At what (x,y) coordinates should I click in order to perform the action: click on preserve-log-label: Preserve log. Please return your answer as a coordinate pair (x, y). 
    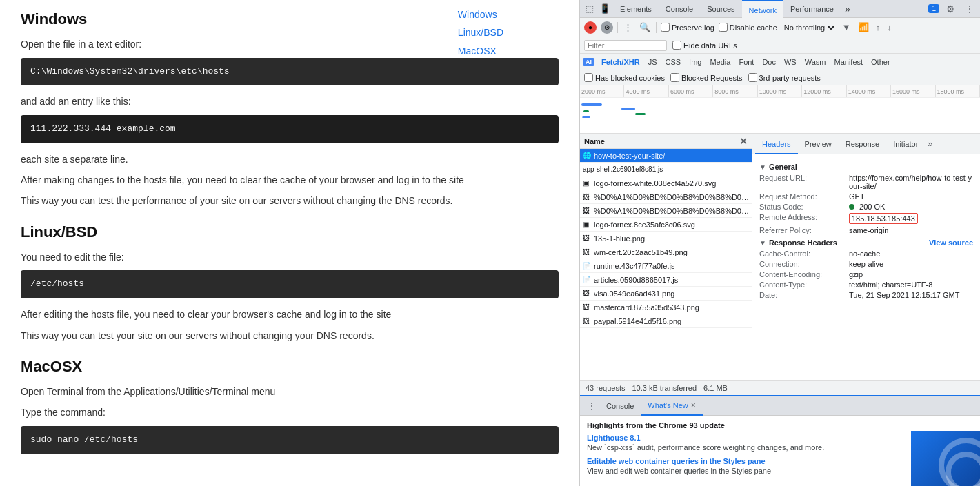
    Looking at the image, I should click on (693, 28).